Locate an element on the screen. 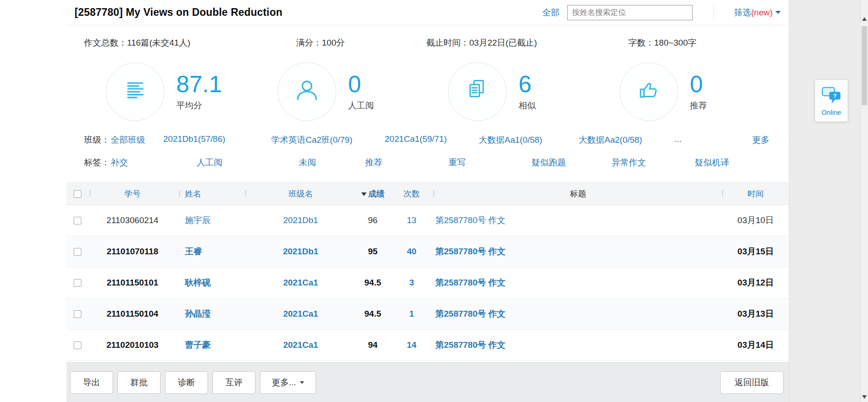  back-to-old-version-button: 返回旧版 is located at coordinates (752, 383).